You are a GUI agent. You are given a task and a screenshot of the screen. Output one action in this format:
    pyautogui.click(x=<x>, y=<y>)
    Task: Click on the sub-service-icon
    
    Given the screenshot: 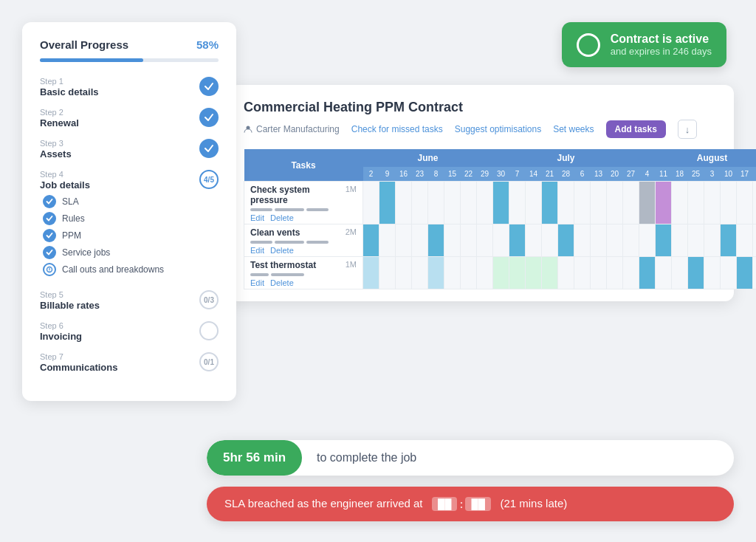 What is the action you would take?
    pyautogui.click(x=49, y=253)
    